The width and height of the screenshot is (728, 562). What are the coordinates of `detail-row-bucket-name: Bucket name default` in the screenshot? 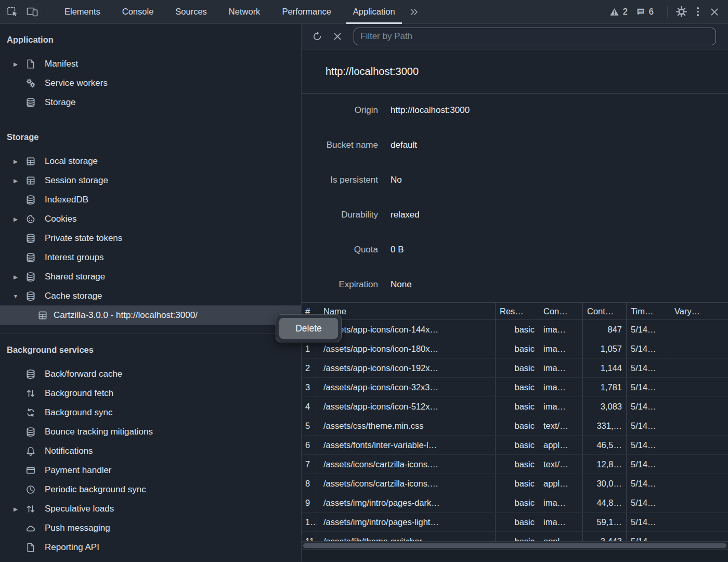 It's located at (515, 152).